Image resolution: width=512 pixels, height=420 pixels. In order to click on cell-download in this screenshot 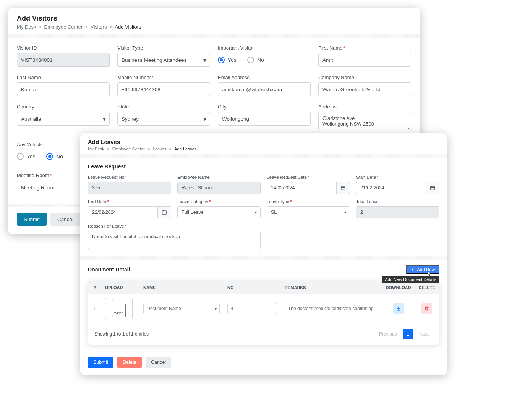, I will do `click(399, 309)`.